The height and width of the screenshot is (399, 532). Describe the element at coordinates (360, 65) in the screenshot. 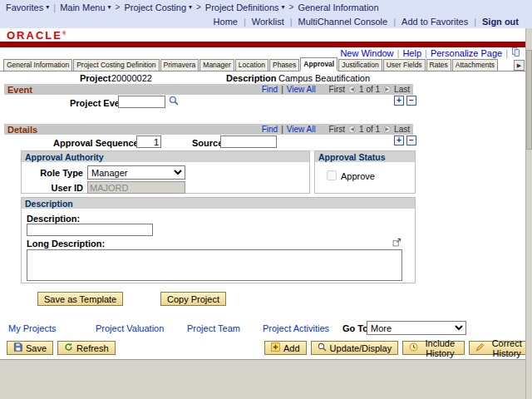

I see `tab-justification: Justification` at that location.